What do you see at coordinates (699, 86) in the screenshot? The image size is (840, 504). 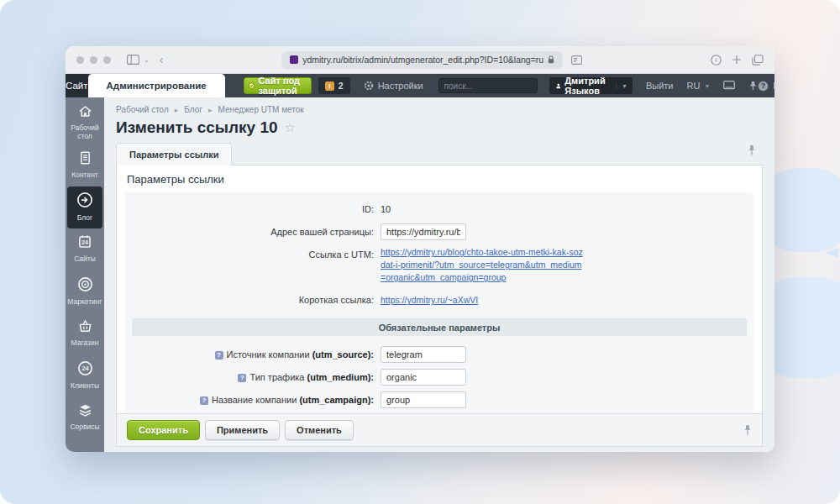 I see `language-selector: RU ▼` at bounding box center [699, 86].